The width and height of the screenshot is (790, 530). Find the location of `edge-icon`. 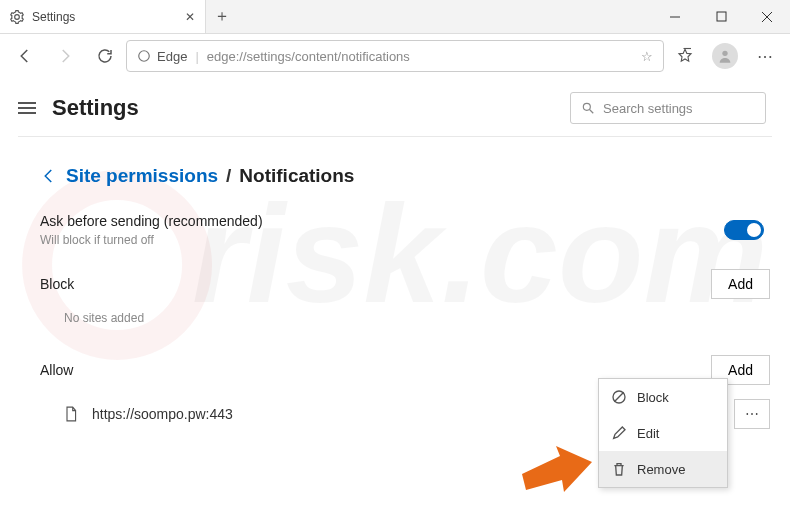

edge-icon is located at coordinates (144, 56).